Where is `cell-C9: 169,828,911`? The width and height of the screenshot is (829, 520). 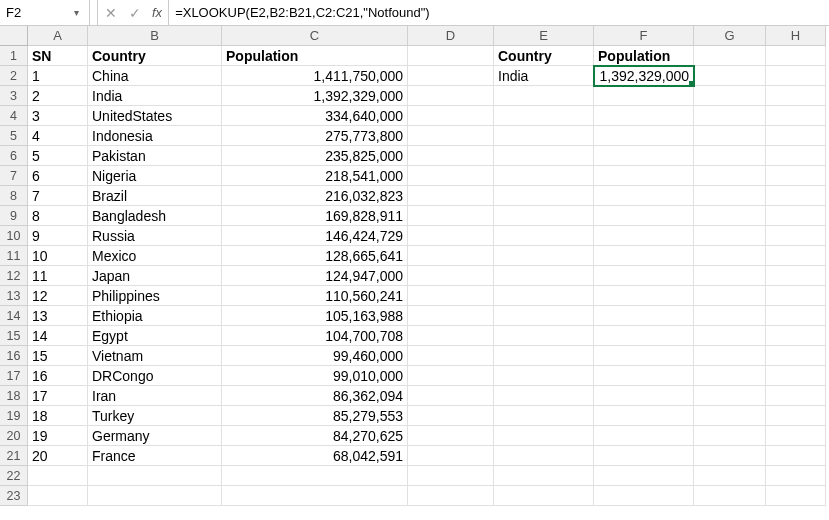
cell-C9: 169,828,911 is located at coordinates (315, 216).